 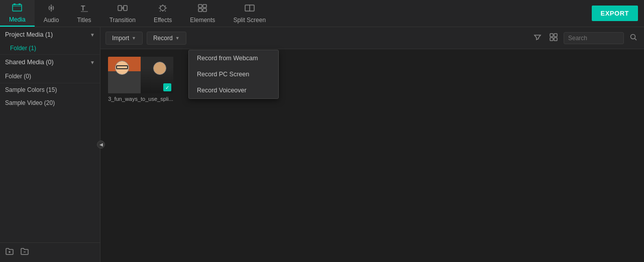 What do you see at coordinates (29, 62) in the screenshot?
I see `shared-media-label: Shared Media (0)` at bounding box center [29, 62].